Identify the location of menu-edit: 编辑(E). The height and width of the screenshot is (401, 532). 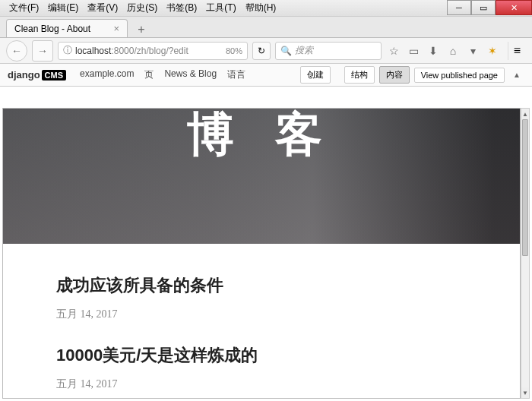
(63, 8).